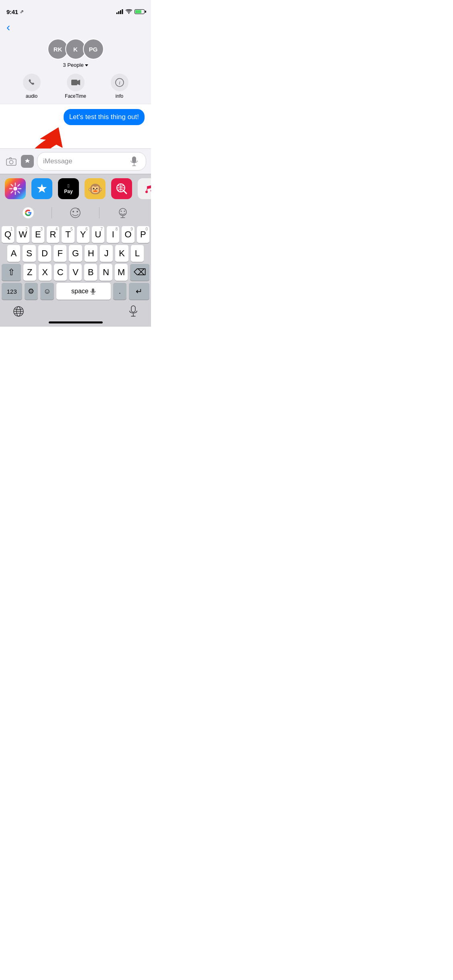 This screenshot has width=453, height=980. What do you see at coordinates (95, 189) in the screenshot?
I see `monkey-app-icon: 🐵` at bounding box center [95, 189].